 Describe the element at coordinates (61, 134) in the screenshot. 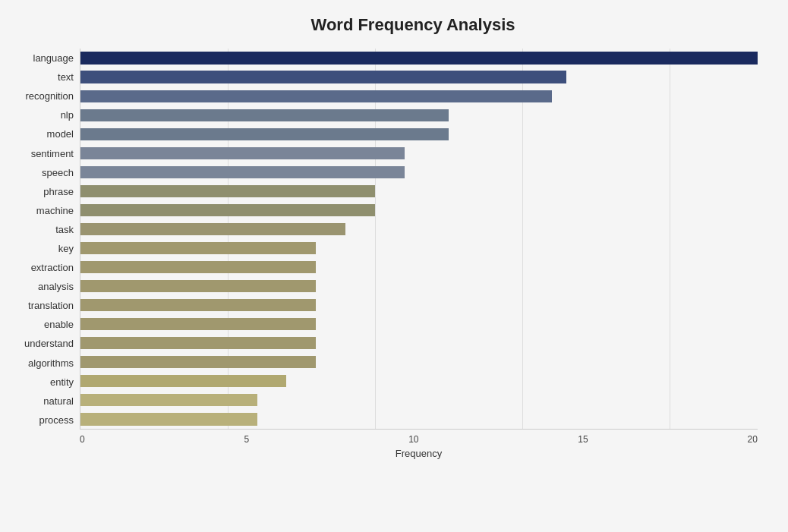

I see `y-label: model` at that location.